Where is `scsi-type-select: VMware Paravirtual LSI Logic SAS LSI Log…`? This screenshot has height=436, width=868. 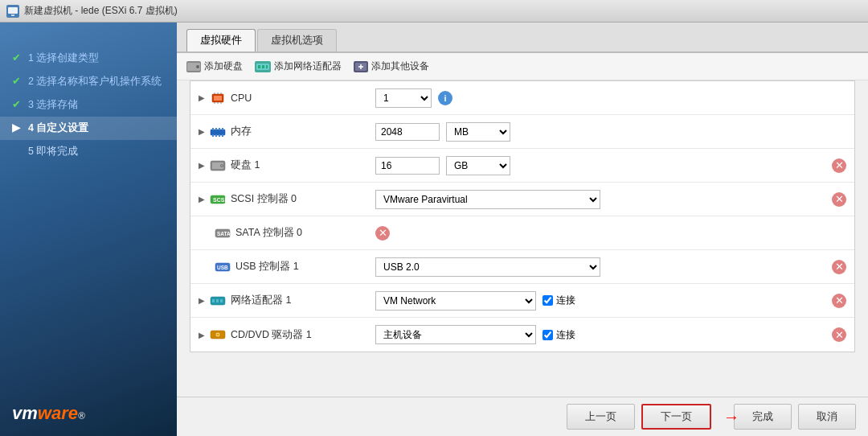
scsi-type-select: VMware Paravirtual LSI Logic SAS LSI Log… is located at coordinates (488, 199).